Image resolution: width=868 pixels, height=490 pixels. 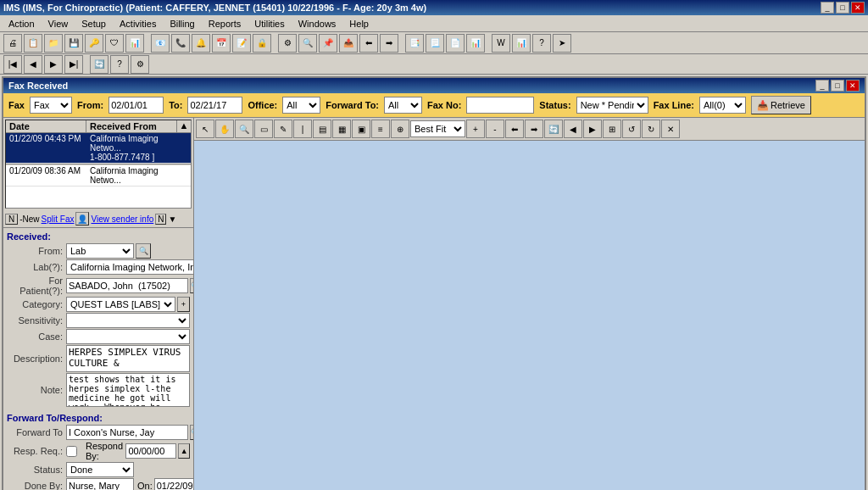 What do you see at coordinates (302, 105) in the screenshot?
I see `office-select: All` at bounding box center [302, 105].